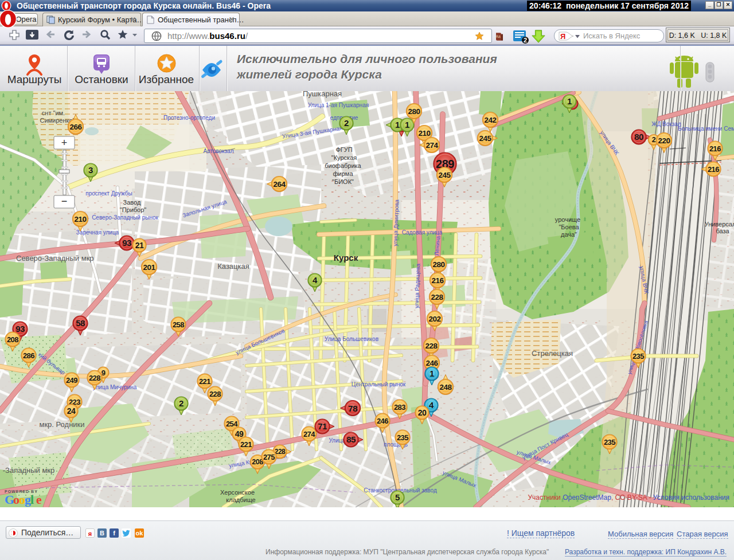  Describe the element at coordinates (97, 233) in the screenshot. I see `svg-text: Заречная улица` at that location.